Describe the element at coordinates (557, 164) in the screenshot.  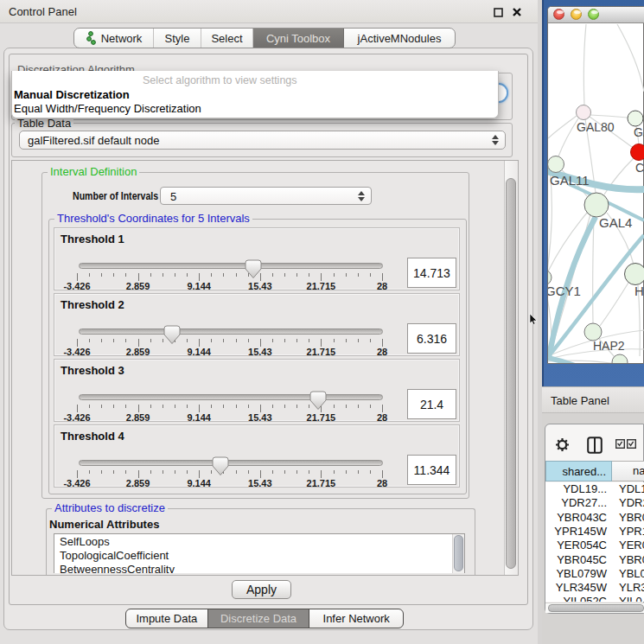
I see `network-node-gal11` at that location.